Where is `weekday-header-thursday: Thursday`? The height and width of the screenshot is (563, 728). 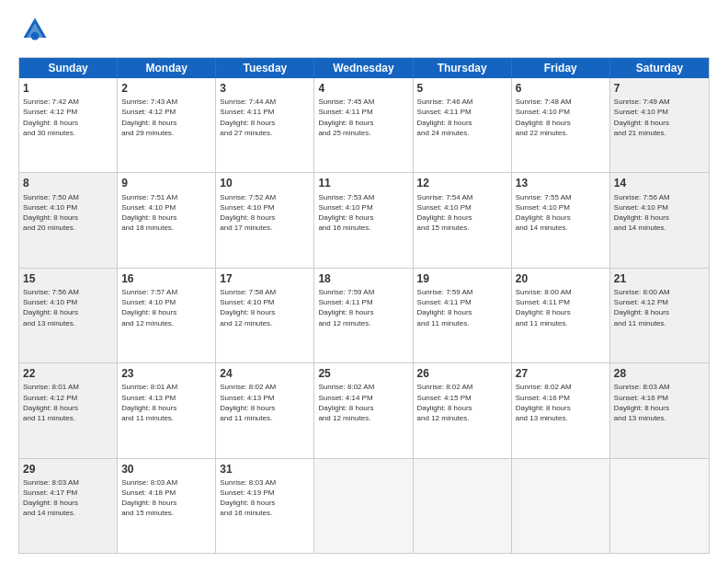
weekday-header-thursday: Thursday is located at coordinates (463, 68).